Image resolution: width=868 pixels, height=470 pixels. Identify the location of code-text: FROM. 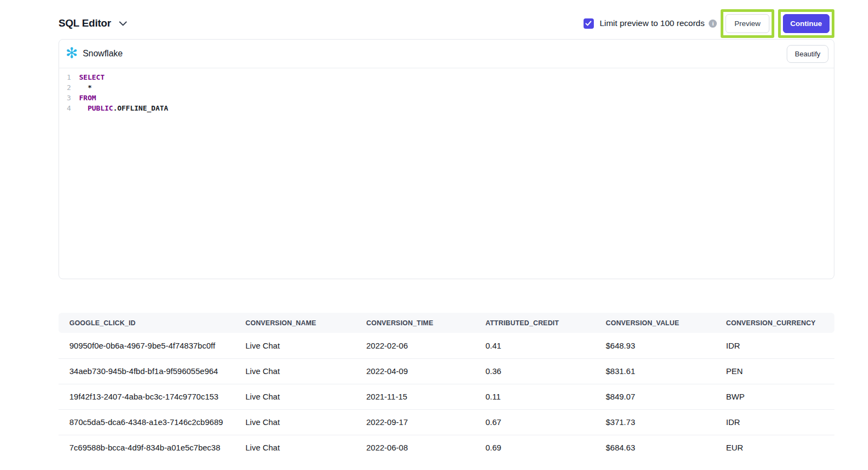
(88, 98).